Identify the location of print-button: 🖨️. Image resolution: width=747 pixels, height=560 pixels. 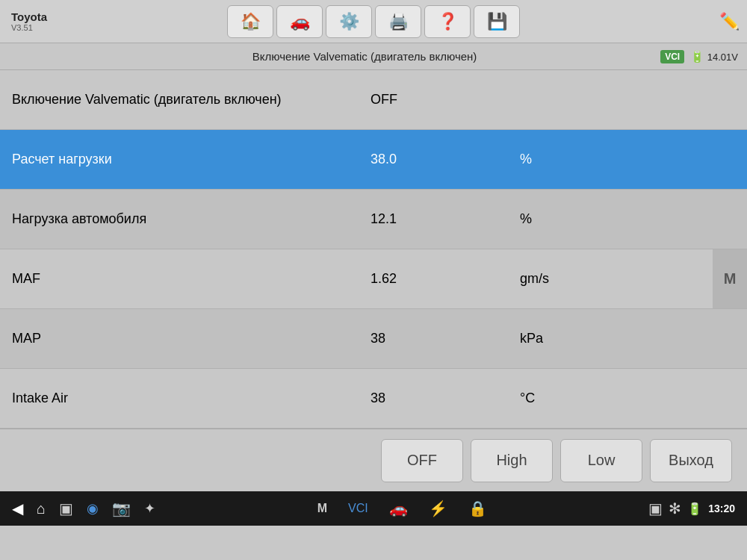
(398, 22).